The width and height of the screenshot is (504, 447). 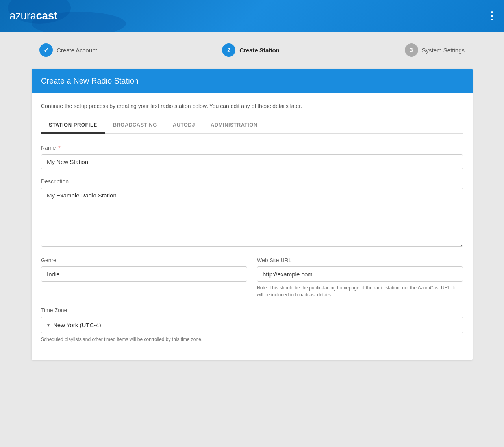 What do you see at coordinates (184, 125) in the screenshot?
I see `tab-autodj: AUTODJ` at bounding box center [184, 125].